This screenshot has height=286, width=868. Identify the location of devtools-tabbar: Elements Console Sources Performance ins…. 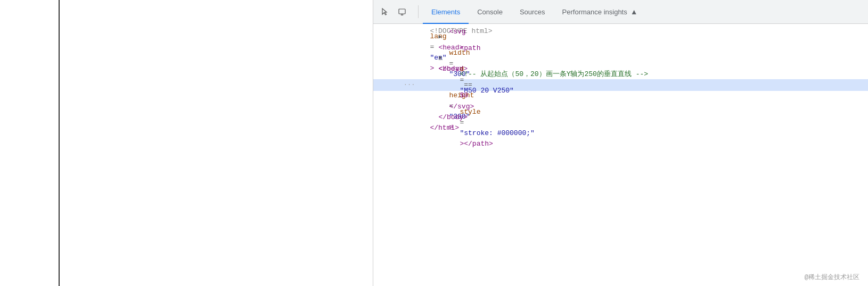
(621, 12).